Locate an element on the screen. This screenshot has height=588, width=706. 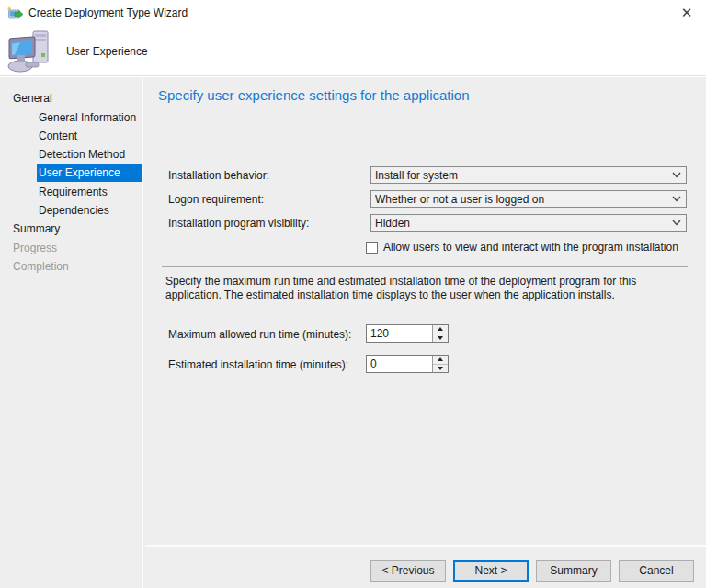
program-visibility-value: Hidden is located at coordinates (393, 223).